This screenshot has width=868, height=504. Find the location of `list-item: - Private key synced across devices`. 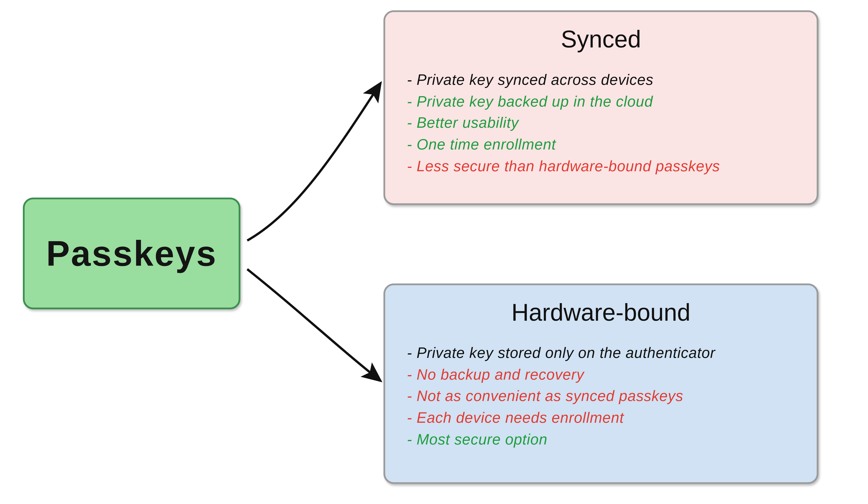

list-item: - Private key synced across devices is located at coordinates (603, 80).